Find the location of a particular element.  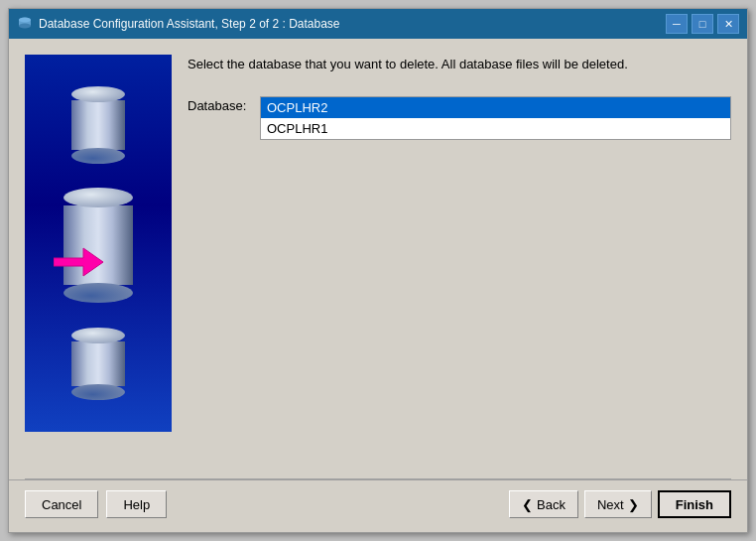

btn-group-left: Cancel Help is located at coordinates (95, 504).